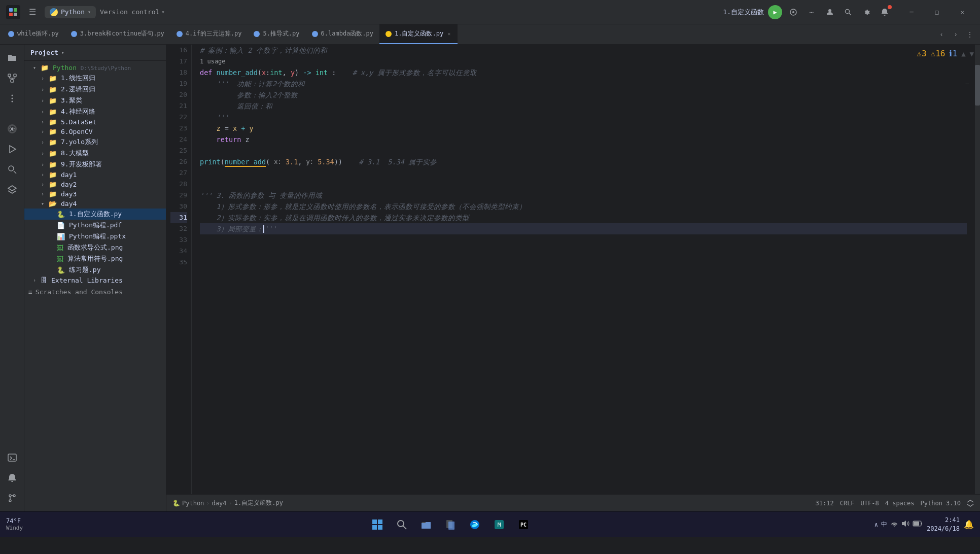  What do you see at coordinates (95, 100) in the screenshot?
I see `tree-3-cluster: › 📁 3.聚类` at bounding box center [95, 100].